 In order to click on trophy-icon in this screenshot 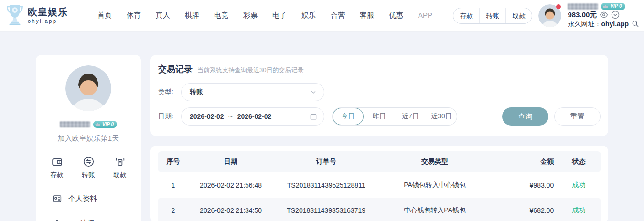, I will do `click(15, 16)`.